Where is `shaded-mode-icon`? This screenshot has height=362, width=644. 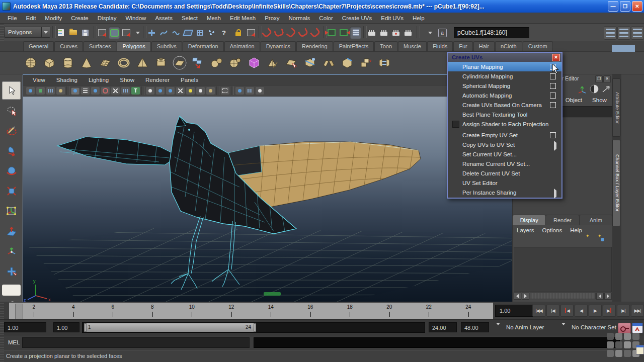 shaded-mode-icon is located at coordinates (96, 90).